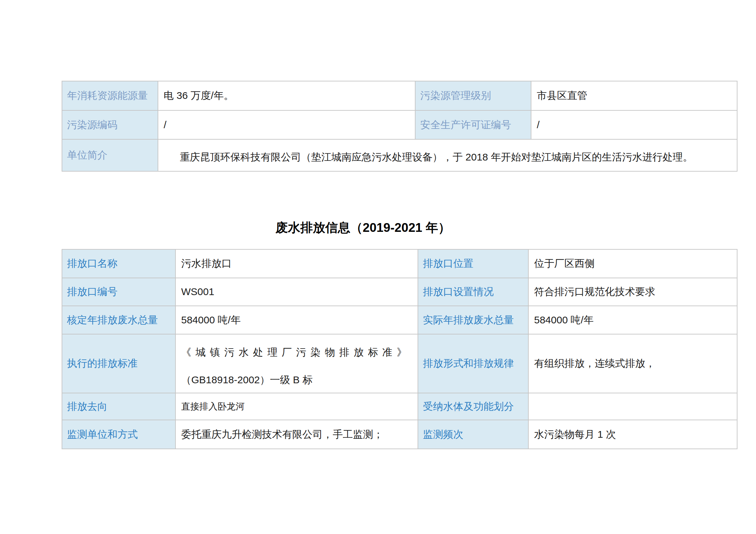  I want to click on company-profile-label: 单位简介, so click(110, 155).